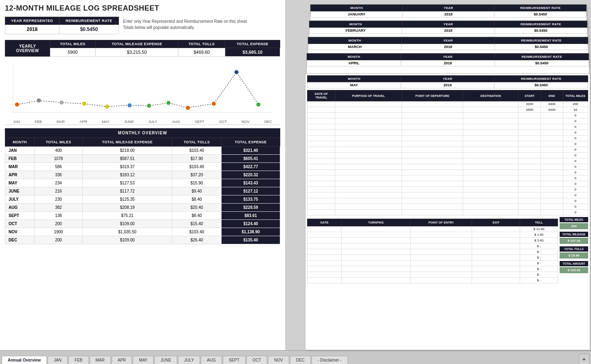 This screenshot has height=364, width=591. Describe the element at coordinates (541, 86) in the screenshot. I see `may-rate-value: $0.5450` at that location.